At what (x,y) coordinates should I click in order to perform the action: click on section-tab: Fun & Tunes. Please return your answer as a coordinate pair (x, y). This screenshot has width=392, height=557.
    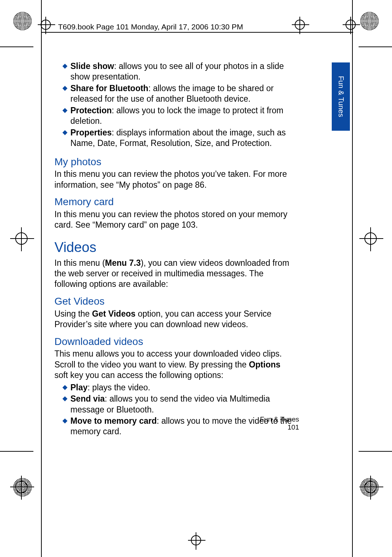
    Looking at the image, I should click on (341, 97).